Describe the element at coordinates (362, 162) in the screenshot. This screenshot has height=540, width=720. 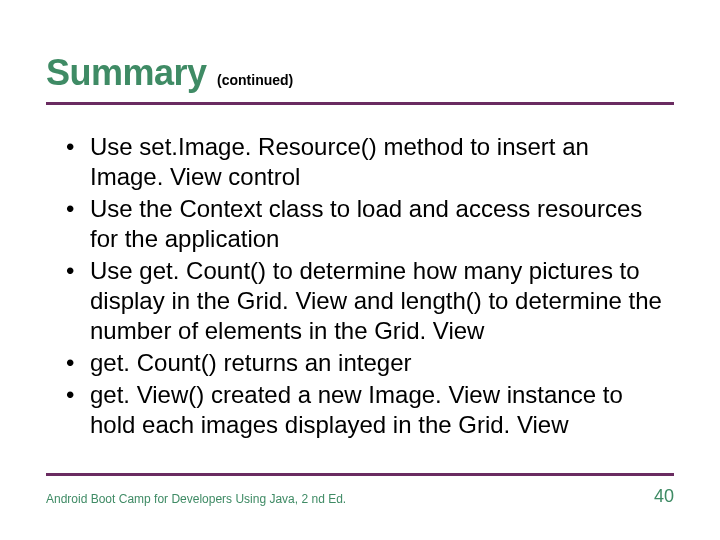
I see `list-item: Use set.Image. Resource() method to inse…` at that location.